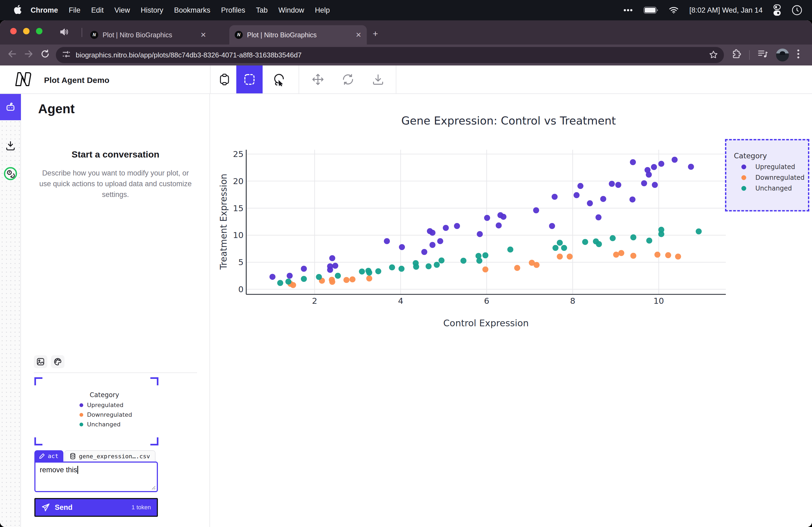 The height and width of the screenshot is (527, 812). Describe the element at coordinates (348, 79) in the screenshot. I see `refresh-plot-button` at that location.